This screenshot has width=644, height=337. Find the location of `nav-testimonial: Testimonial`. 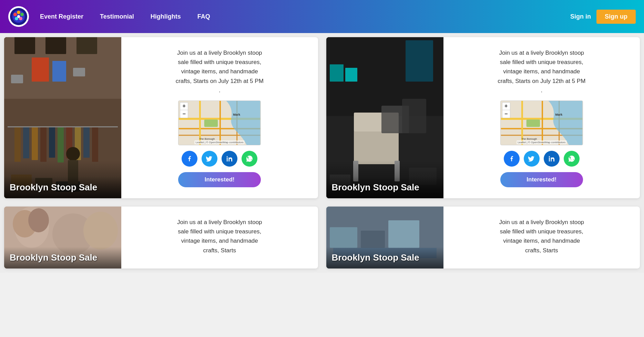

nav-testimonial: Testimonial is located at coordinates (117, 17).